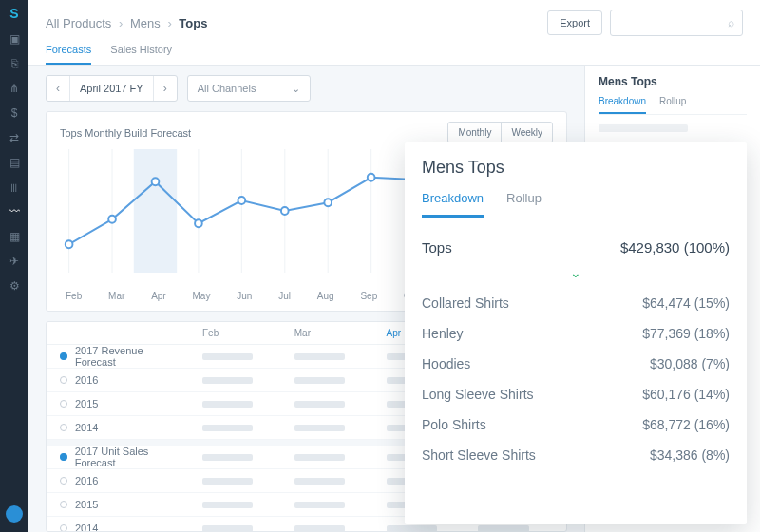  Describe the element at coordinates (14, 64) in the screenshot. I see `clipboard-icon: ⎘` at that location.